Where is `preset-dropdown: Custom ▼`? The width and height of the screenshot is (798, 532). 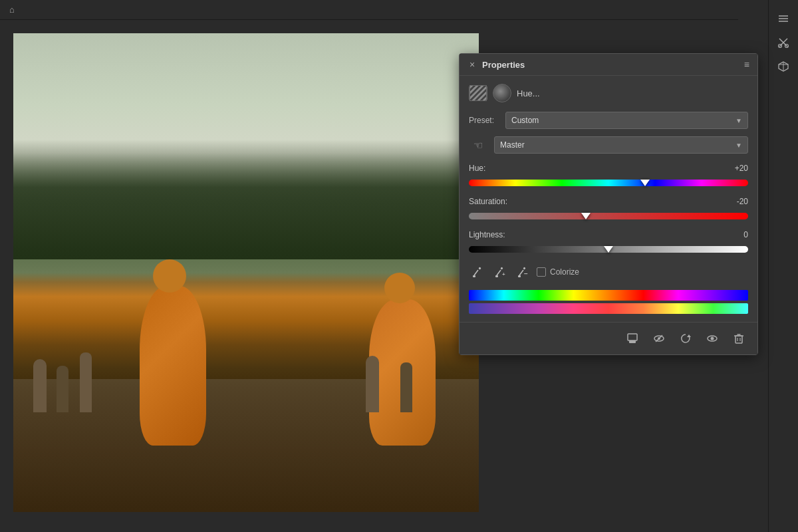
preset-dropdown: Custom ▼ is located at coordinates (626, 120).